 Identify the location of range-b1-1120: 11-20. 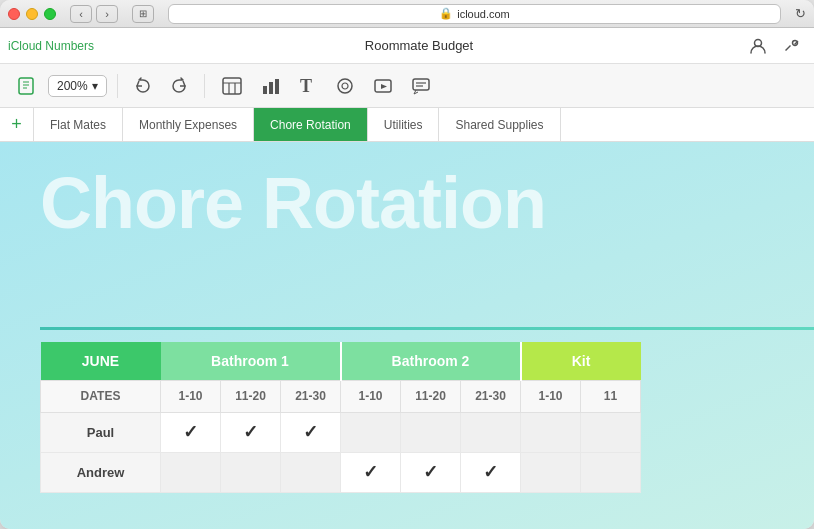
(251, 396).